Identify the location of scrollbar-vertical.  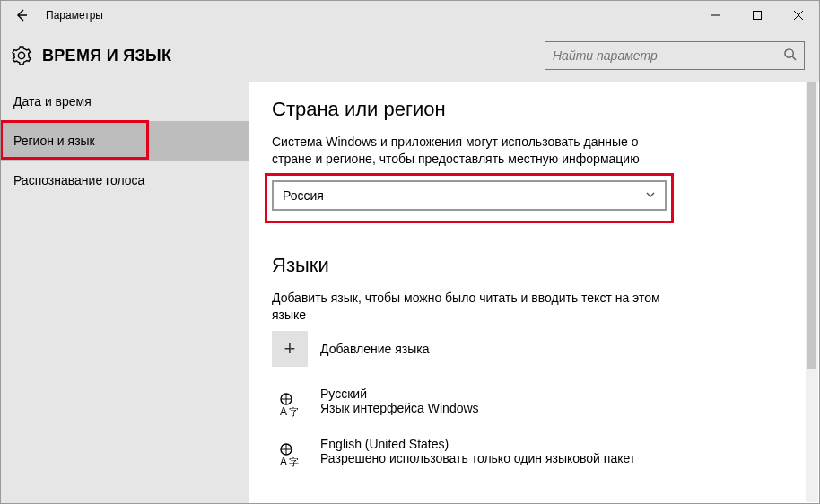
(812, 292).